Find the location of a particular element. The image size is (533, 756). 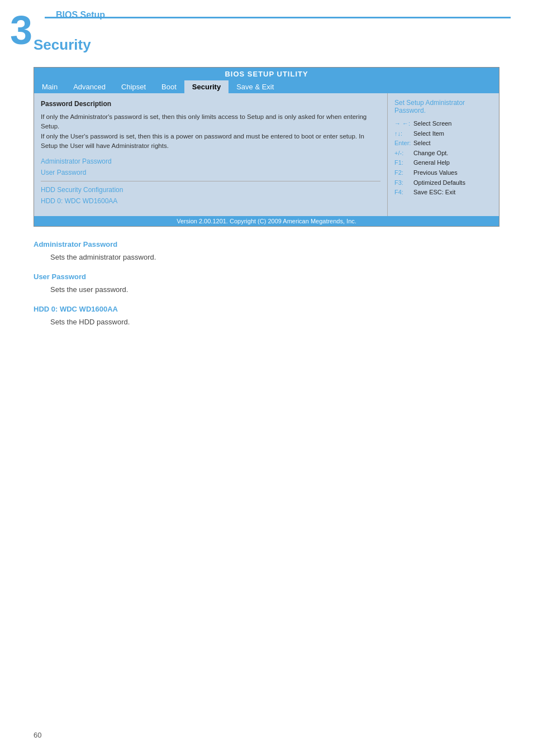

key-select-item-desc: Select Item is located at coordinates (429, 134).